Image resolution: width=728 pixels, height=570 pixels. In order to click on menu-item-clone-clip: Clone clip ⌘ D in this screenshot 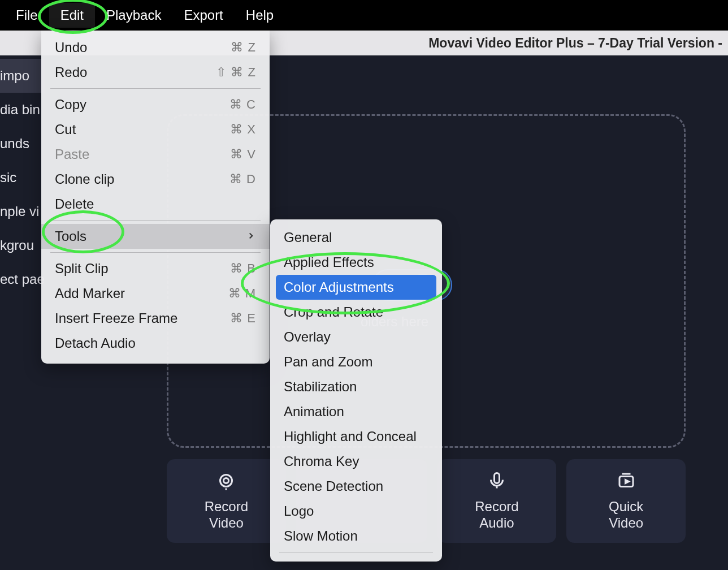, I will do `click(155, 179)`.